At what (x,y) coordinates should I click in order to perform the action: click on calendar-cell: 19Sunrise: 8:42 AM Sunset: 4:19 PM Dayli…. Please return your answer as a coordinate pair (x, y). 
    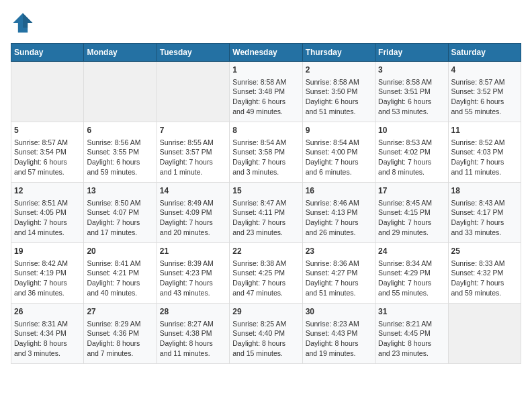
    Looking at the image, I should click on (48, 273).